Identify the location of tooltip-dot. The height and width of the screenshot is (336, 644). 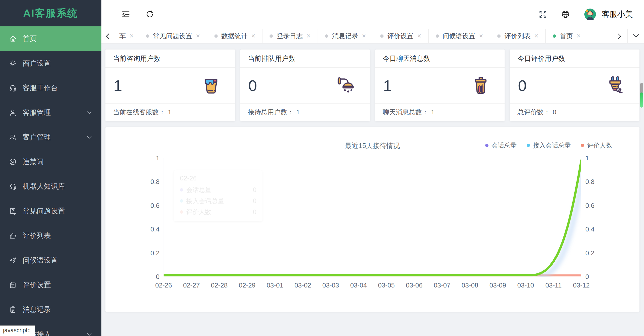
(182, 190).